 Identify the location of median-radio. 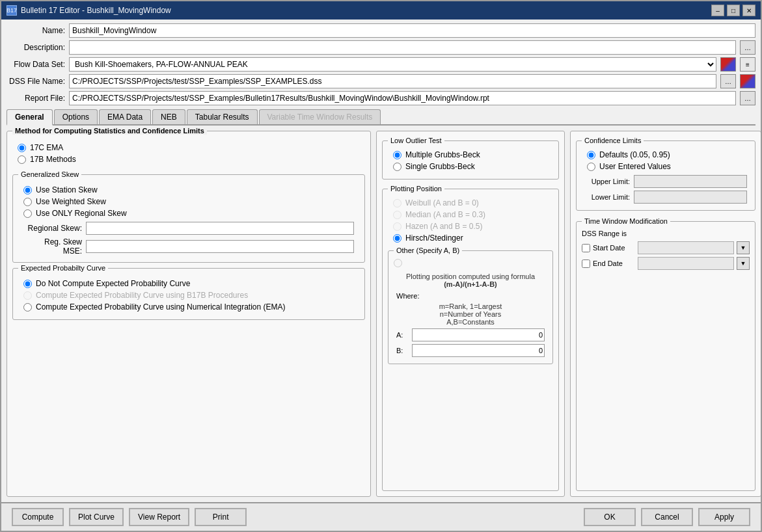
(397, 215).